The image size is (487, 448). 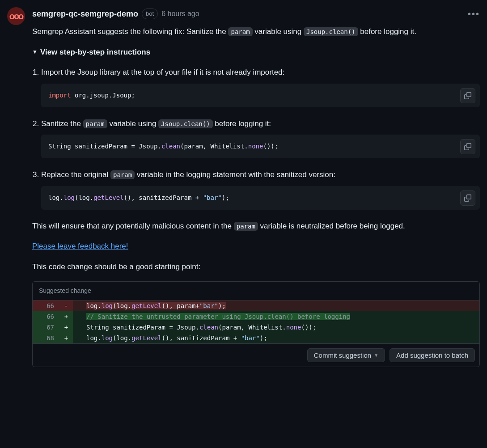 I want to click on code-block: String sanitizedParam = Jsoup.clean(para…, so click(x=260, y=147).